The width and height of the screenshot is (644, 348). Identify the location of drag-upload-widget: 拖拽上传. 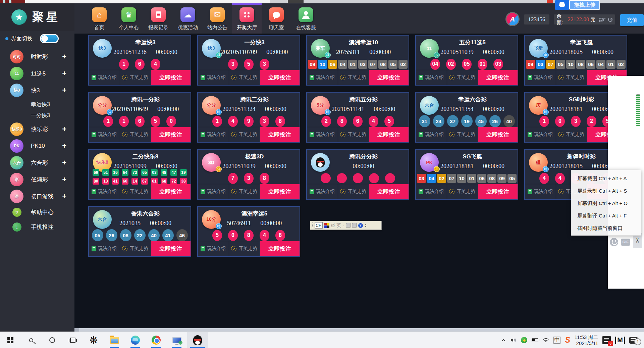
(578, 5).